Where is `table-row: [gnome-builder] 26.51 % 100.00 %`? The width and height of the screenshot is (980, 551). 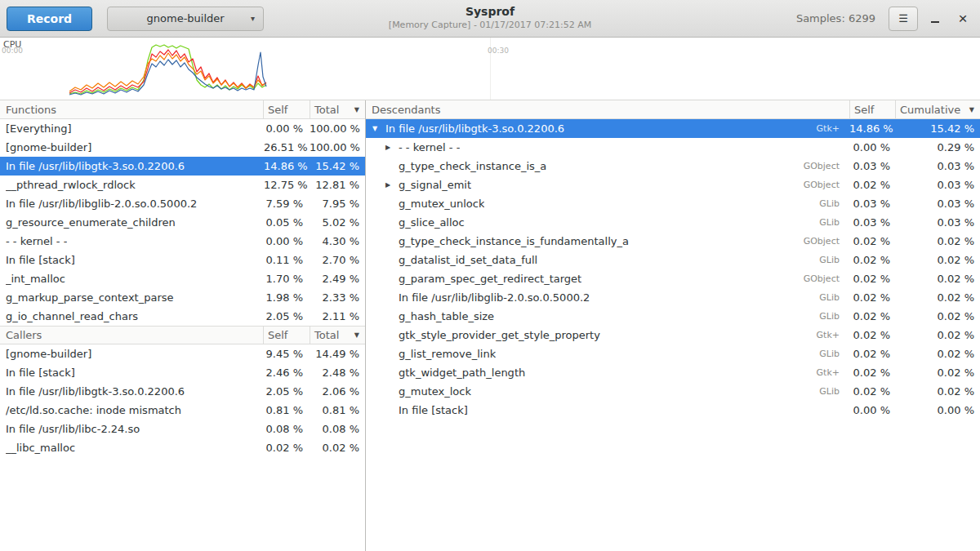
table-row: [gnome-builder] 26.51 % 100.00 % is located at coordinates (183, 147).